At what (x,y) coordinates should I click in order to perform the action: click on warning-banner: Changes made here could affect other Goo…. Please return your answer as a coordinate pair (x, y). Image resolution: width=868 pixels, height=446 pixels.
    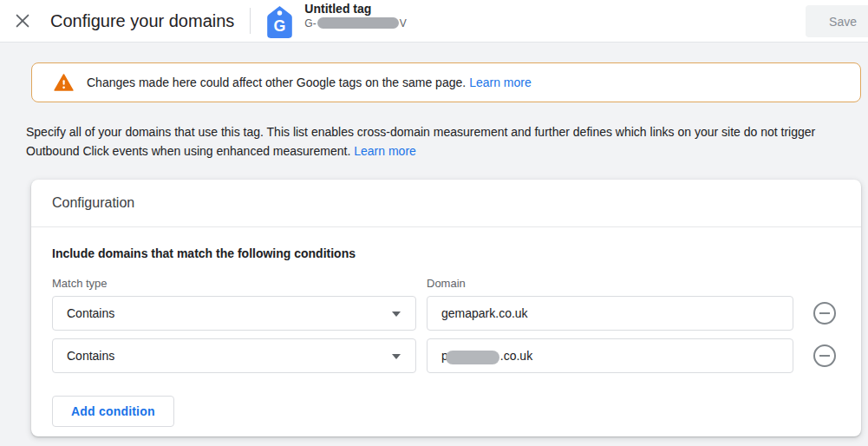
    Looking at the image, I should click on (446, 82).